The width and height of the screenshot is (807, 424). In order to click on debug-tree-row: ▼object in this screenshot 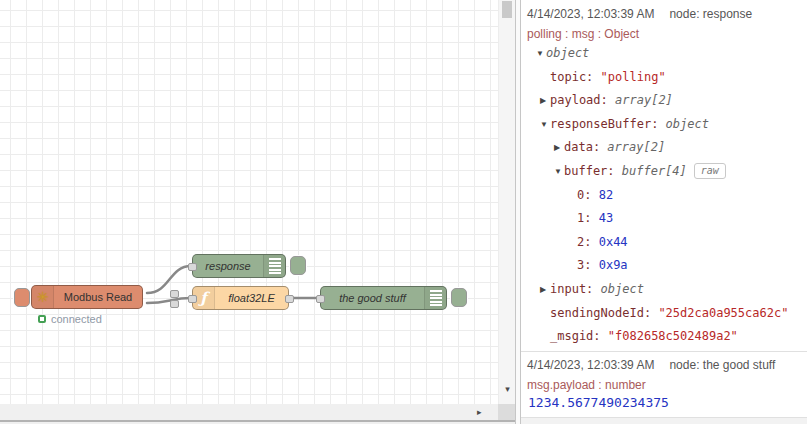, I will do `click(666, 54)`.